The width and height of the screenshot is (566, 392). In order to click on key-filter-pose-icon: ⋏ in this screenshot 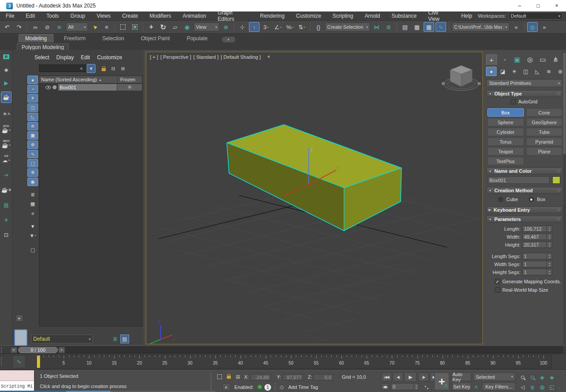, I will do `click(476, 386)`.